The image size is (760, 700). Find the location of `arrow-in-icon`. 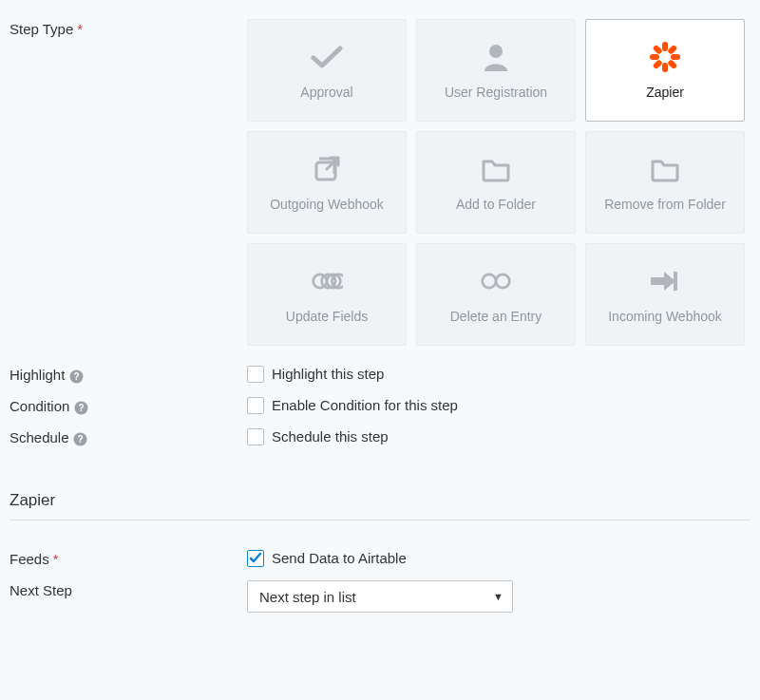

arrow-in-icon is located at coordinates (665, 281).